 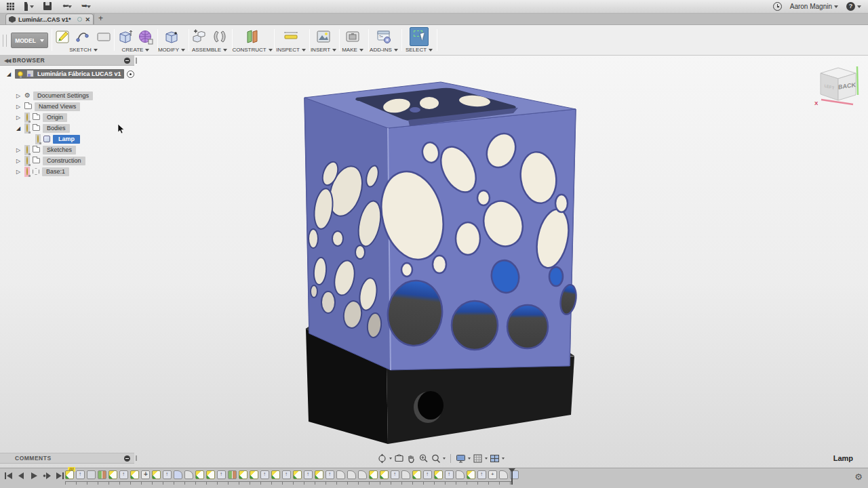 What do you see at coordinates (391, 458) in the screenshot?
I see `orbit-dropdown` at bounding box center [391, 458].